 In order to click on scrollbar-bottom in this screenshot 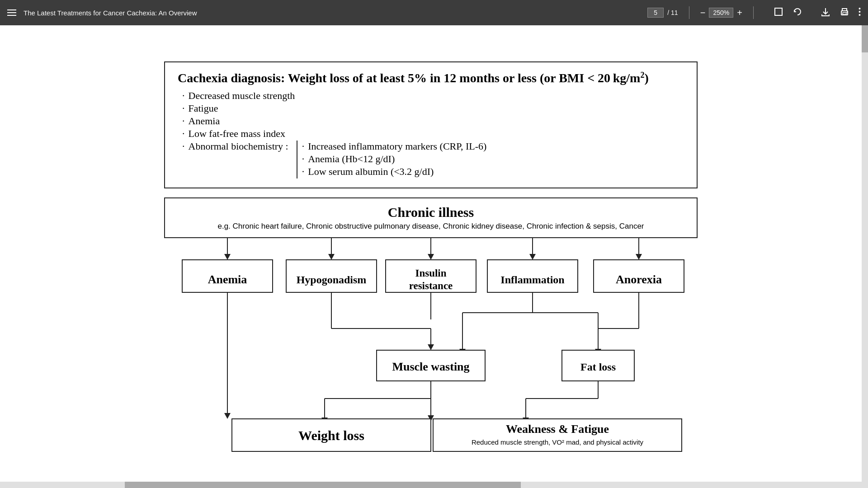, I will do `click(434, 485)`.